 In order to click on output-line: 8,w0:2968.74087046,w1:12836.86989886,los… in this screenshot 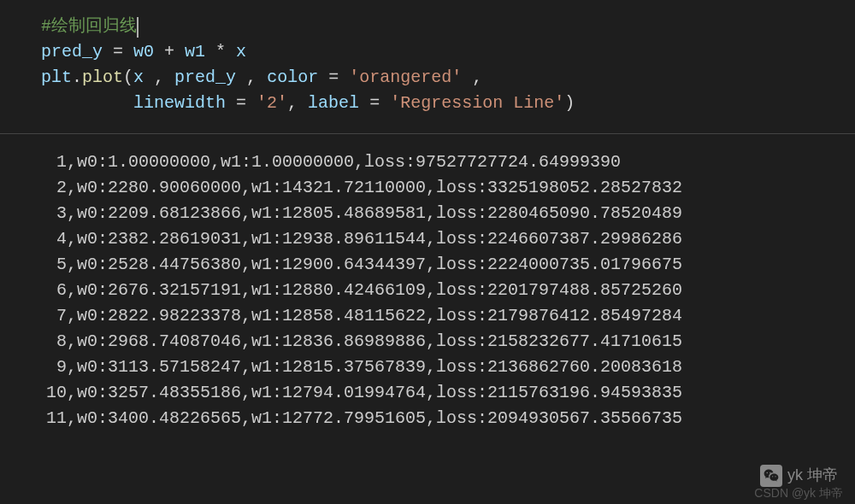, I will do `click(448, 342)`.